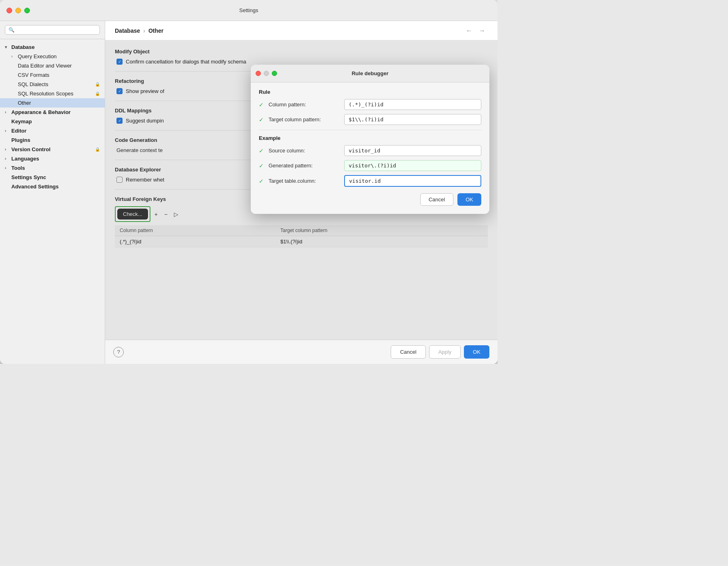 The width and height of the screenshot is (728, 566). Describe the element at coordinates (469, 31) in the screenshot. I see `nav-back-button: ←` at that location.